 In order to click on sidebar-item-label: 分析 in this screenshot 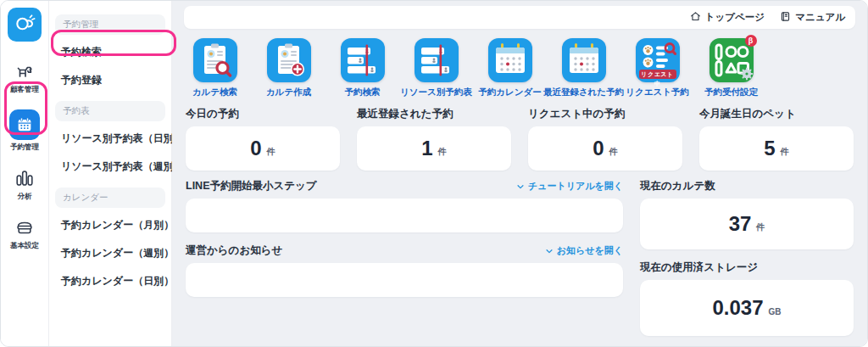, I will do `click(25, 197)`.